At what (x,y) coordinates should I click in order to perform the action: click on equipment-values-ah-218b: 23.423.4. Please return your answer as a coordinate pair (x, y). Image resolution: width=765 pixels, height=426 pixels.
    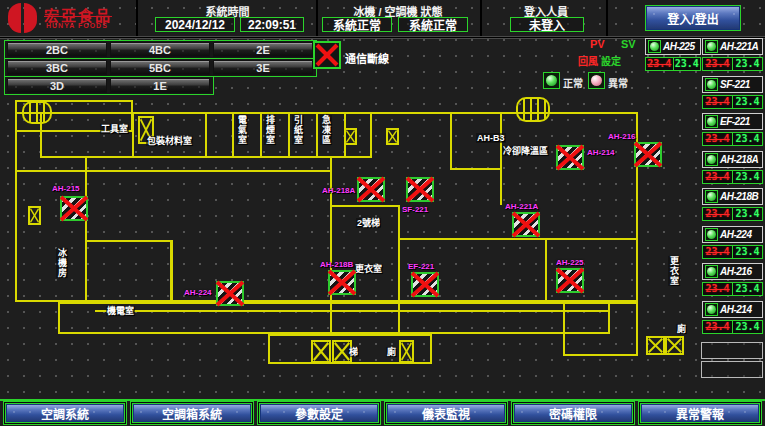
    Looking at the image, I should click on (732, 214).